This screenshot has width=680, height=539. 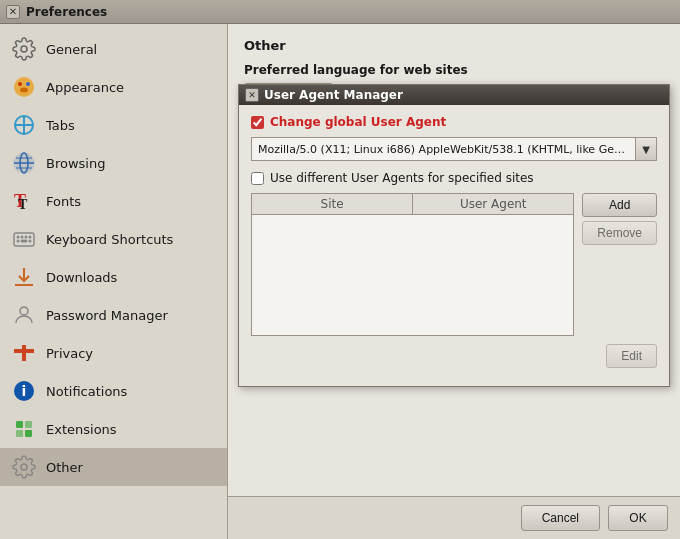 I want to click on sidebar-label-other: Other, so click(x=64, y=468).